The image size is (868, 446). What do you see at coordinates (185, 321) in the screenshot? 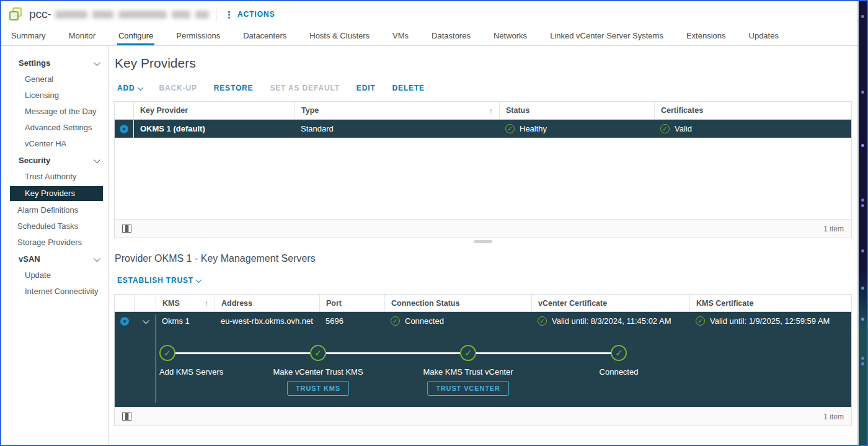
I see `cell-kms: Okms 1` at bounding box center [185, 321].